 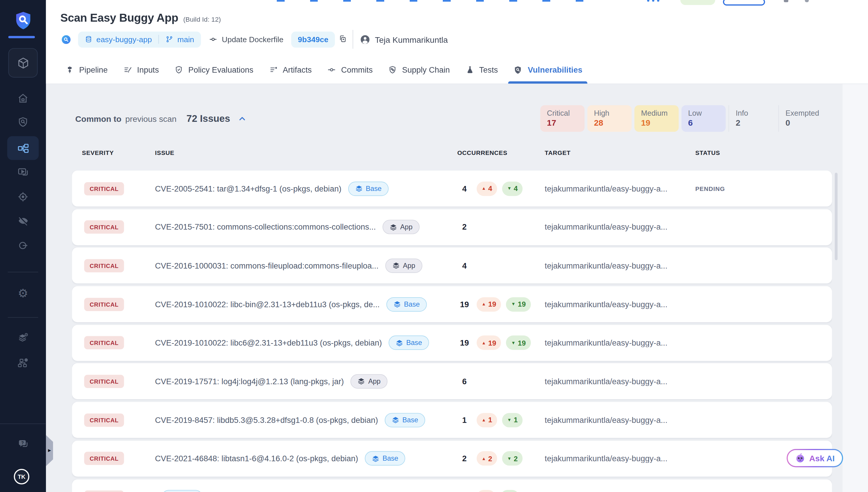 What do you see at coordinates (23, 339) in the screenshot?
I see `sidebar-item-layer-settings` at bounding box center [23, 339].